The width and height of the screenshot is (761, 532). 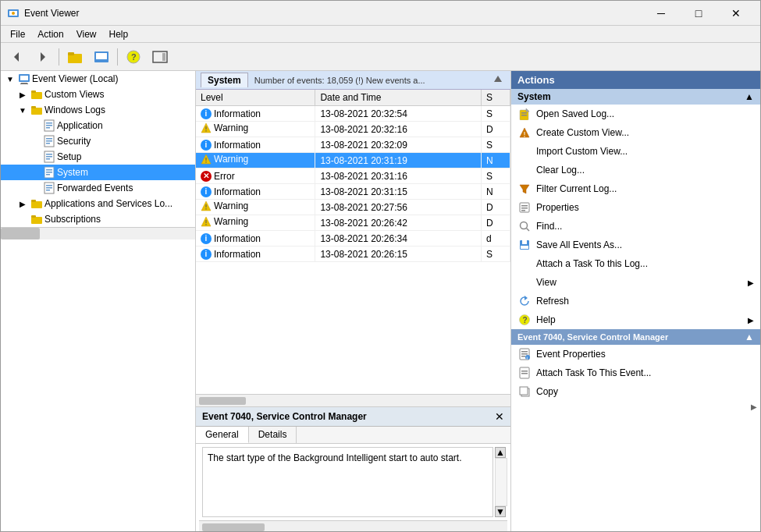 What do you see at coordinates (16, 57) in the screenshot?
I see `back-button` at bounding box center [16, 57].